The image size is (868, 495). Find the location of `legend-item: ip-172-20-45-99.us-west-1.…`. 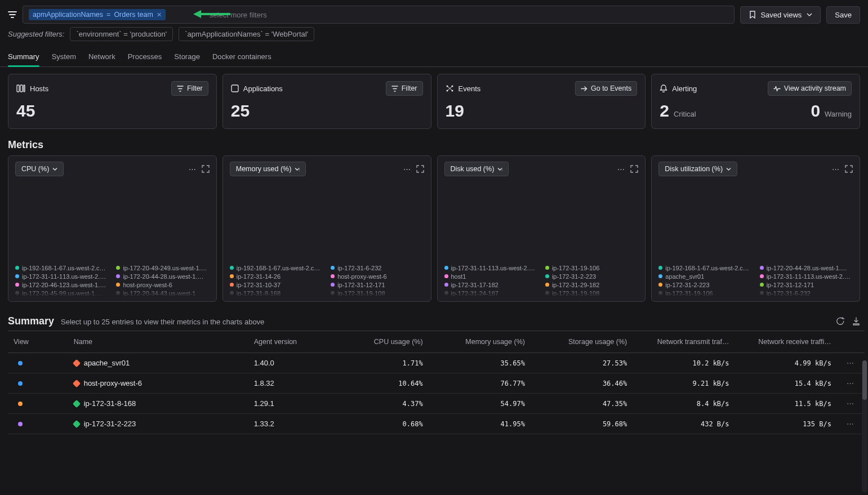

legend-item: ip-172-20-45-99.us-west-1.… is located at coordinates (62, 293).